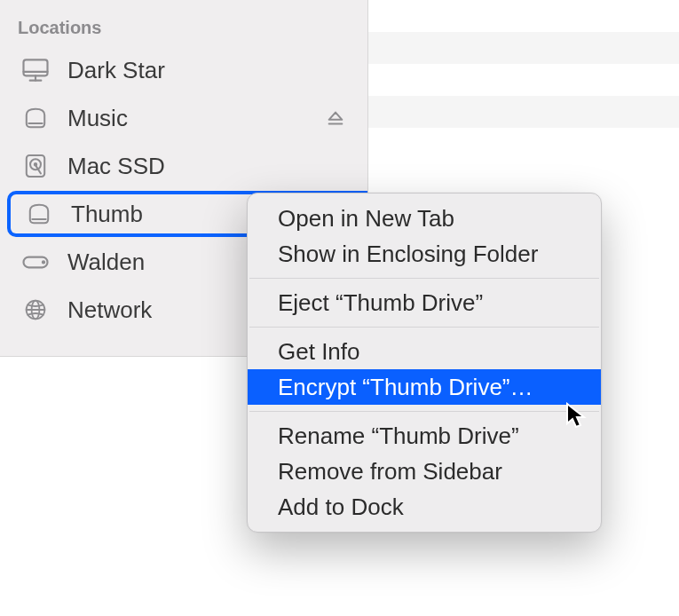  Describe the element at coordinates (424, 507) in the screenshot. I see `menu-item-add-to-dock: Add to Dock` at that location.